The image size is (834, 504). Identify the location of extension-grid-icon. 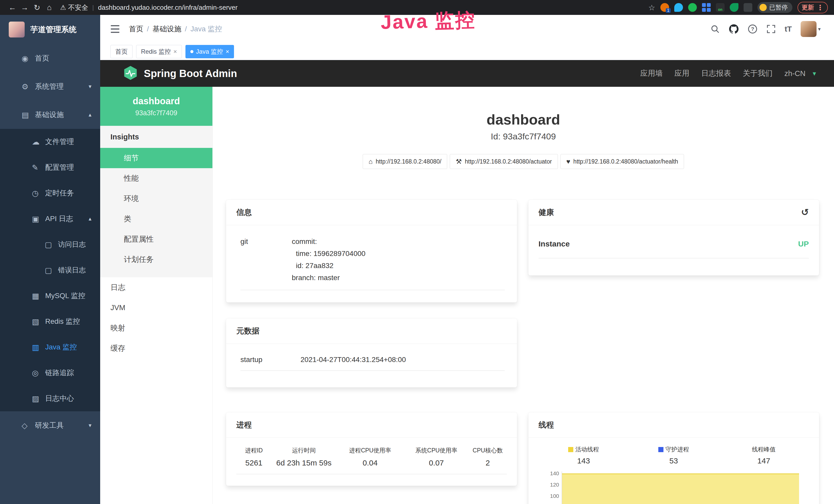
(706, 7).